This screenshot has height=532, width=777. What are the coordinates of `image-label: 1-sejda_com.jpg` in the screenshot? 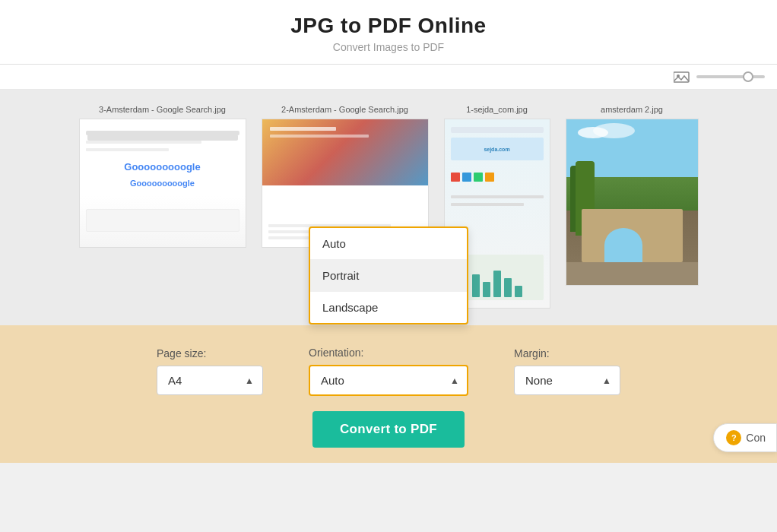 It's located at (497, 109).